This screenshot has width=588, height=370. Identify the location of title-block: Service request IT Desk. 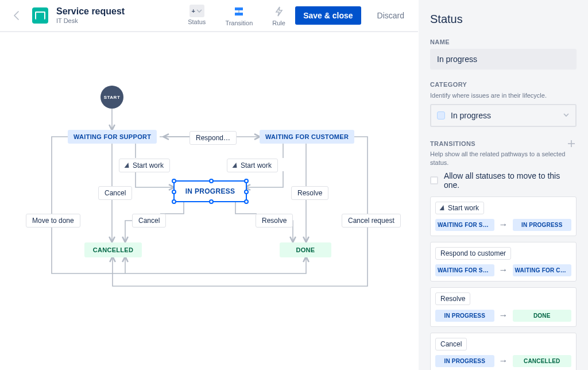
(91, 15).